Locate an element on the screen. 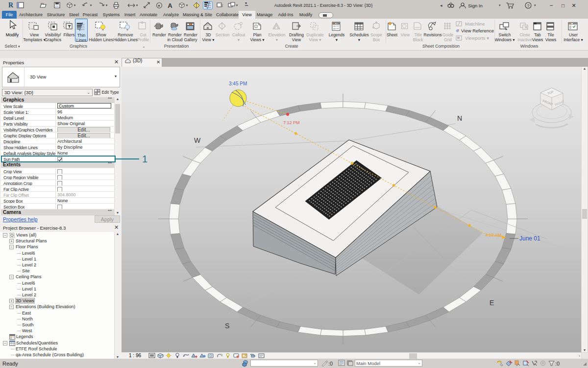 This screenshot has height=368, width=588. svg-text: W is located at coordinates (197, 140).